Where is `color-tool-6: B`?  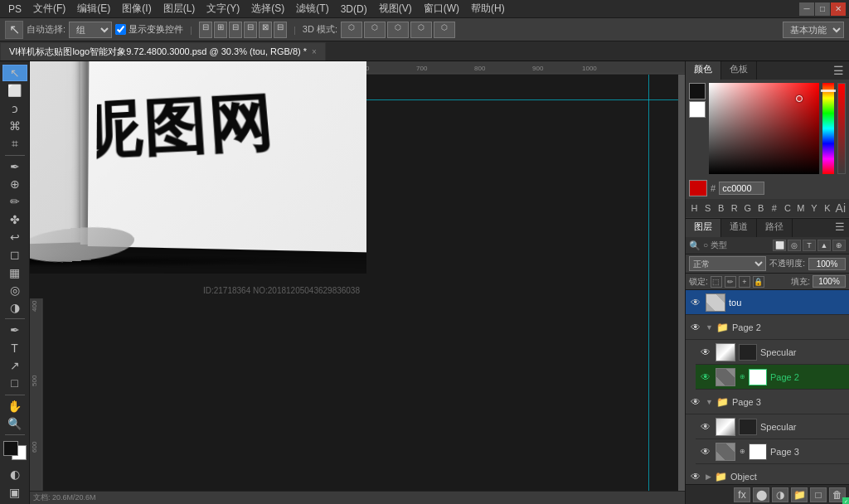 color-tool-6: B is located at coordinates (761, 208).